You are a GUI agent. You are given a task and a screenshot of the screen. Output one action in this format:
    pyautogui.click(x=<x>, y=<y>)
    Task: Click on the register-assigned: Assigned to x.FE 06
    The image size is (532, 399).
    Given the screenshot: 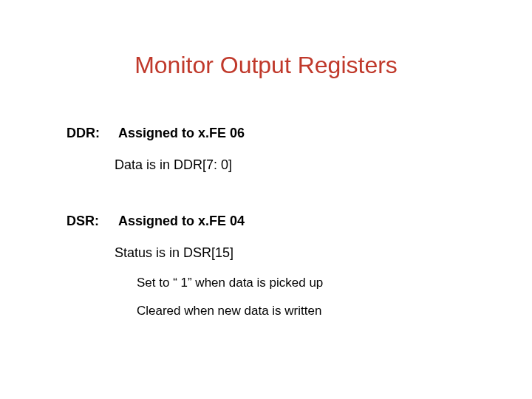 What is the action you would take?
    pyautogui.click(x=182, y=133)
    